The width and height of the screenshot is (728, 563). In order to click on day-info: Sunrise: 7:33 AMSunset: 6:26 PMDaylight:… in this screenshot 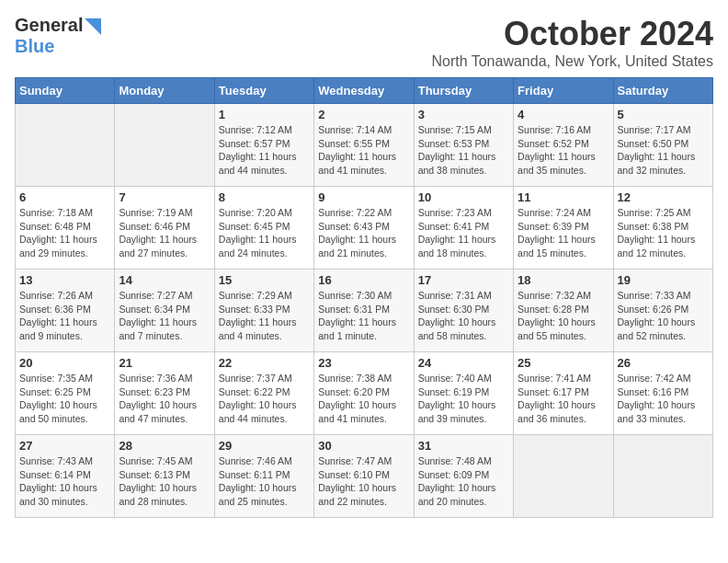, I will do `click(664, 316)`.